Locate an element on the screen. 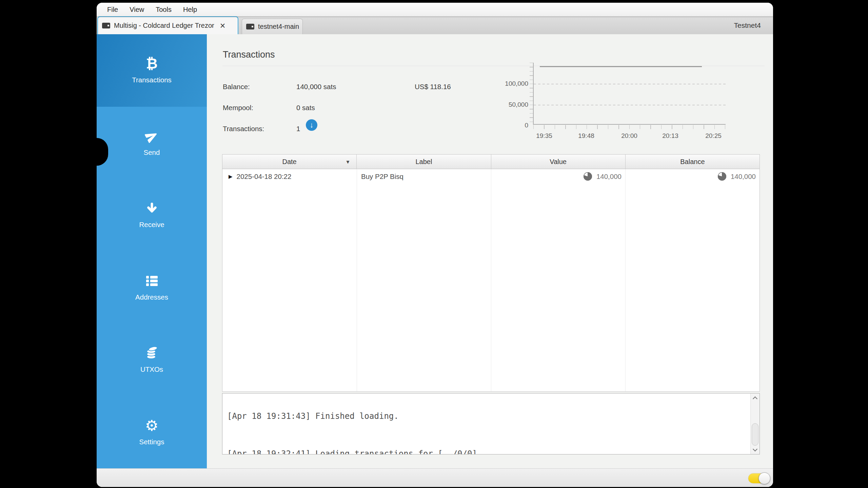 The image size is (868, 488). menu-bar: File View Tools Help is located at coordinates (435, 9).